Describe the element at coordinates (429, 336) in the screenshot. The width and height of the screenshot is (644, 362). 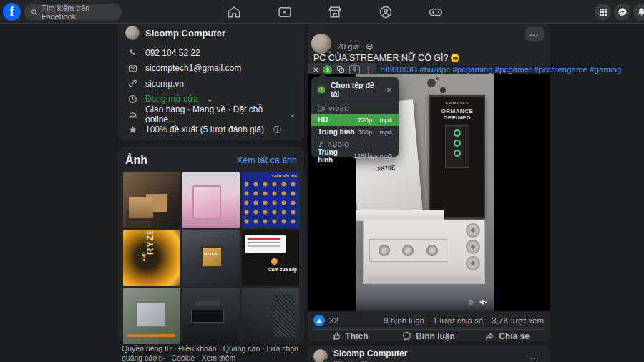
I see `comment-button: Bình luận` at that location.